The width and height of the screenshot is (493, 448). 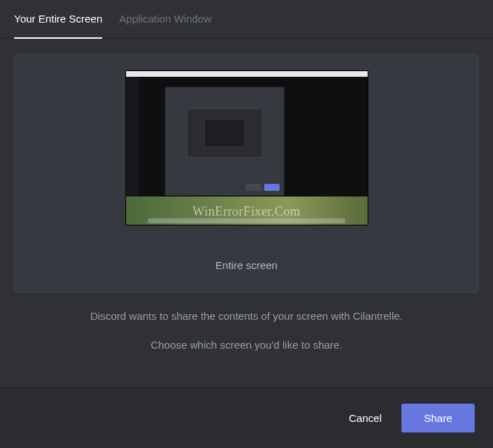 What do you see at coordinates (246, 265) in the screenshot?
I see `screen-label: Entire screen` at bounding box center [246, 265].